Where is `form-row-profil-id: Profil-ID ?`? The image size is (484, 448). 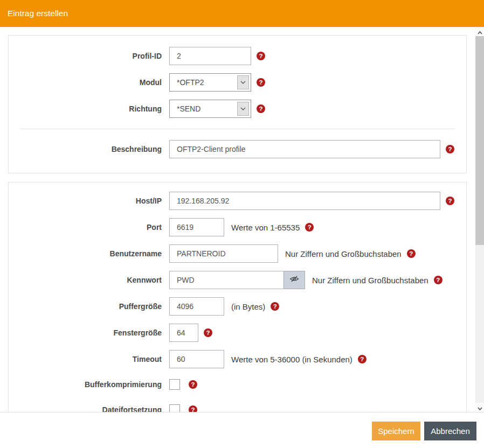
form-row-profil-id: Profil-ID ? is located at coordinates (237, 56).